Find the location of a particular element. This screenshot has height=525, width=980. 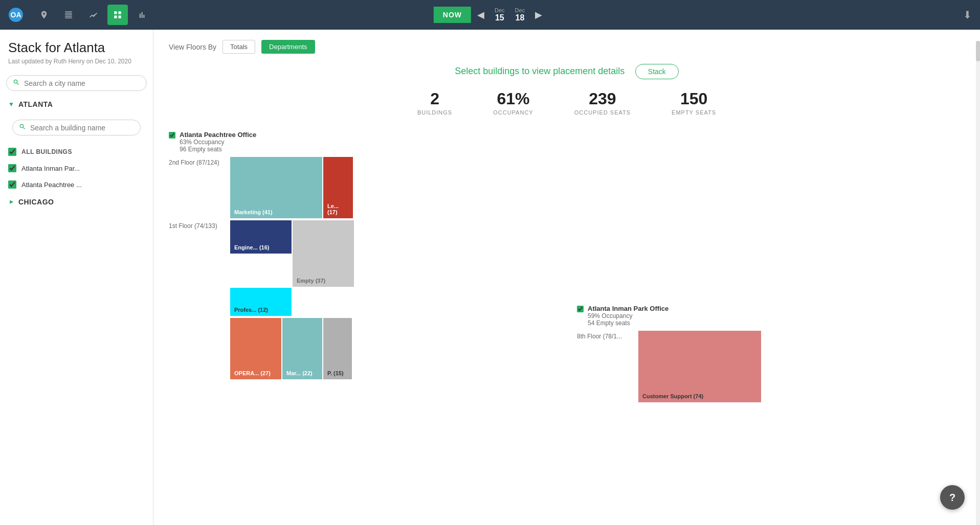

stat-empty-value: 150 is located at coordinates (694, 99).